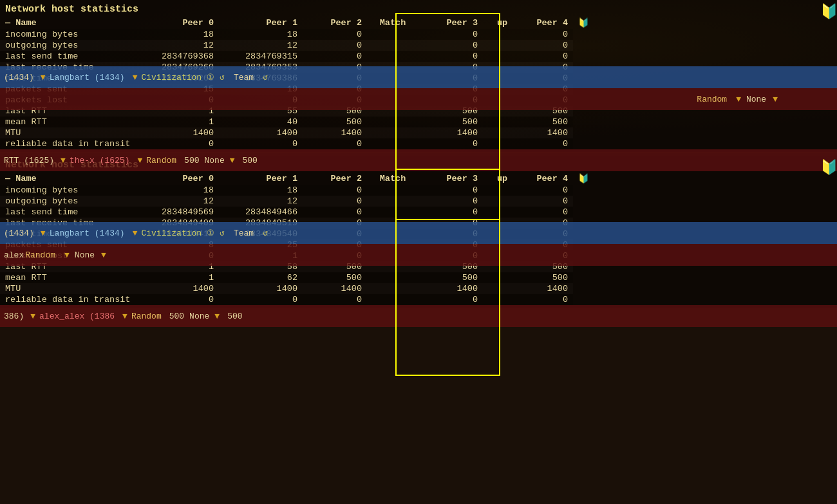 This screenshot has width=837, height=504. I want to click on player-id-label: (1434), so click(19, 77).